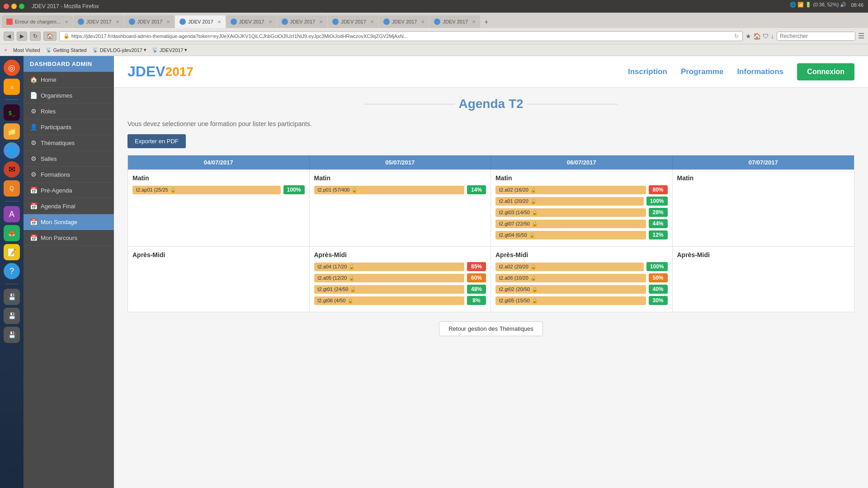  I want to click on tab-7: JDEV 2017 ✕, so click(404, 22).